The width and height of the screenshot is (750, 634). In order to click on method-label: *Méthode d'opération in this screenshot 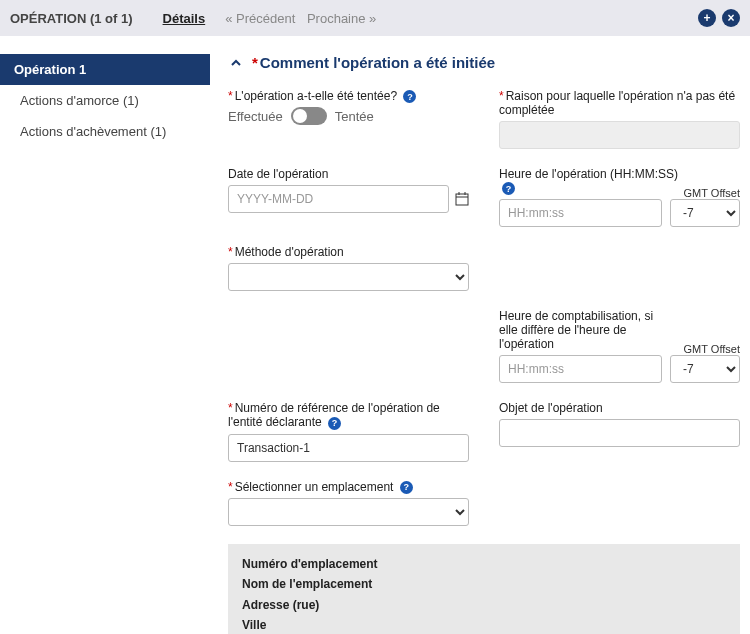, I will do `click(348, 252)`.